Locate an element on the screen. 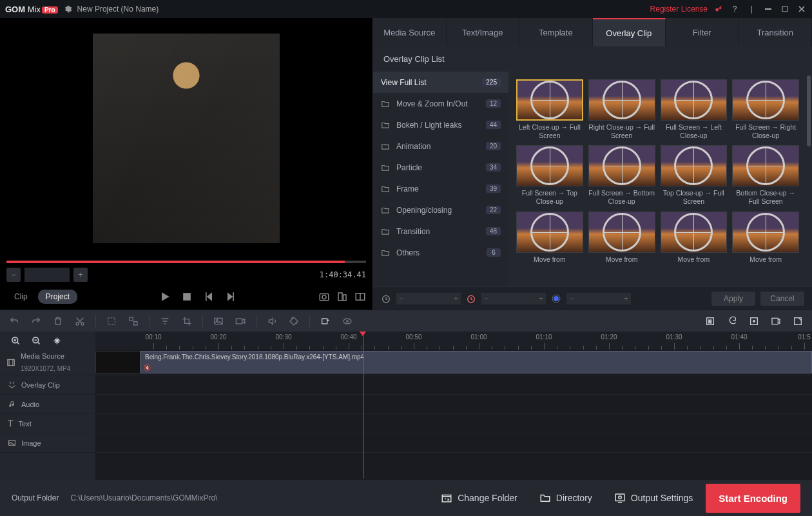 The width and height of the screenshot is (812, 516). duration-slider: −+ is located at coordinates (514, 299).